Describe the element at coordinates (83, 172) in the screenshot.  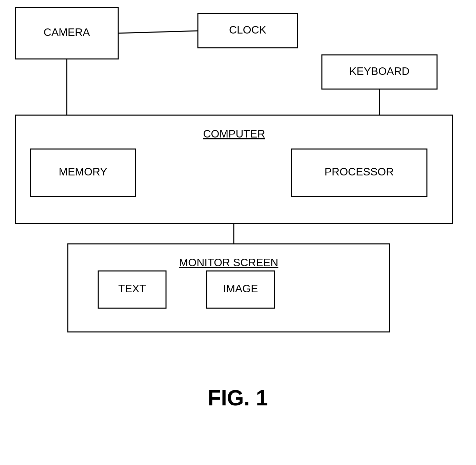
I see `memory-label: MEMORY` at that location.